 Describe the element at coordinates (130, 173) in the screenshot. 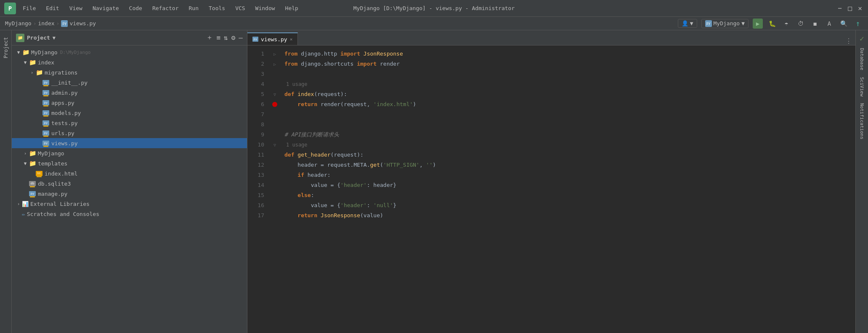

I see `tree-item-index-html: ht index.html` at that location.